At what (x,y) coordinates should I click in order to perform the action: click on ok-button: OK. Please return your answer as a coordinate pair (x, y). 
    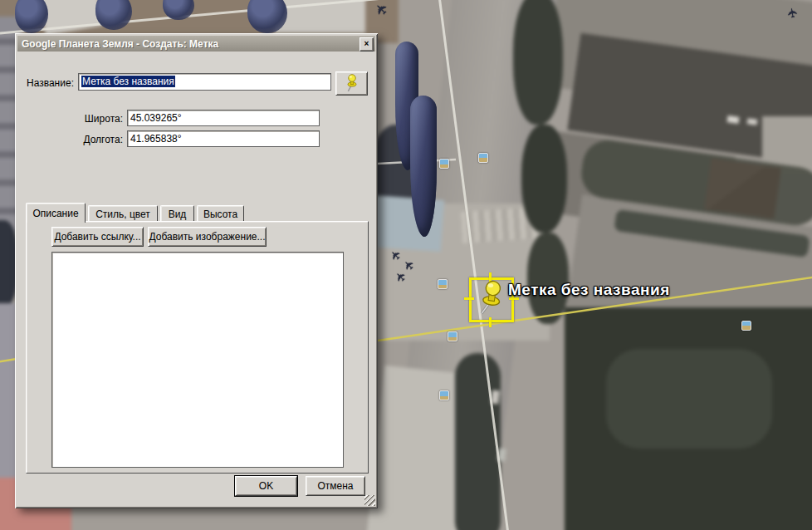
    Looking at the image, I should click on (266, 486).